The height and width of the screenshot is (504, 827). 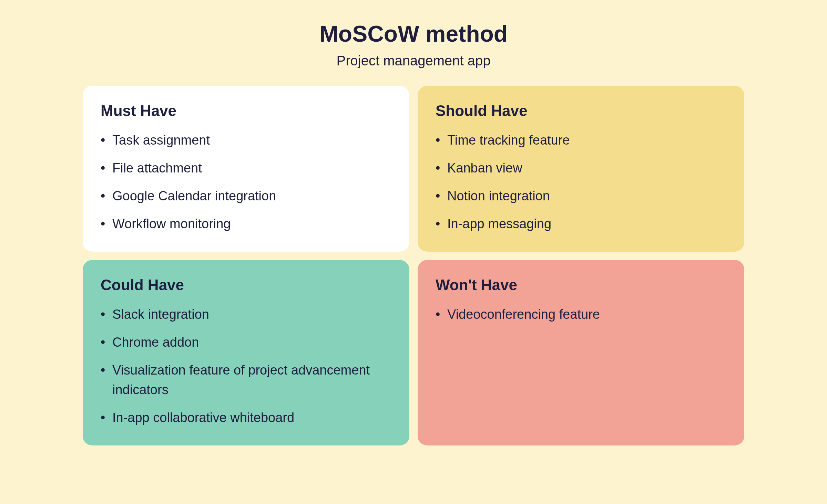 What do you see at coordinates (246, 380) in the screenshot?
I see `list-item: Visualization feature of project advance…` at bounding box center [246, 380].